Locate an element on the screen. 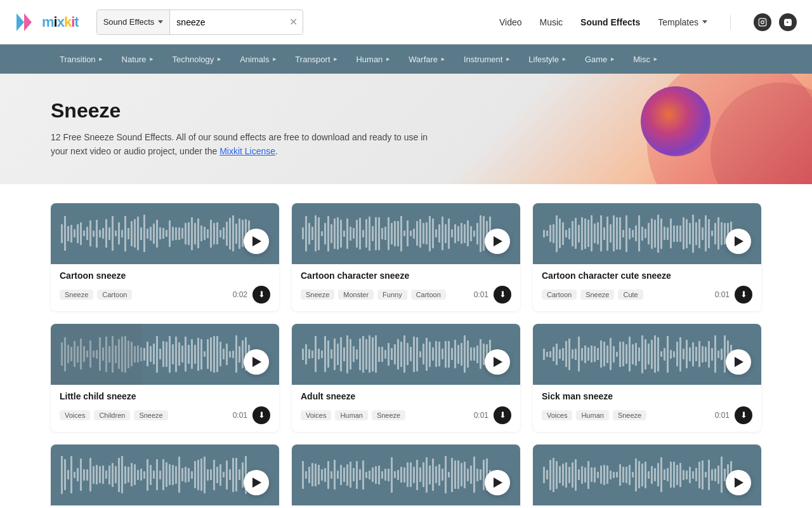 This screenshot has height=508, width=812. cat-lifestyle: Lifestyle ► is located at coordinates (548, 59).